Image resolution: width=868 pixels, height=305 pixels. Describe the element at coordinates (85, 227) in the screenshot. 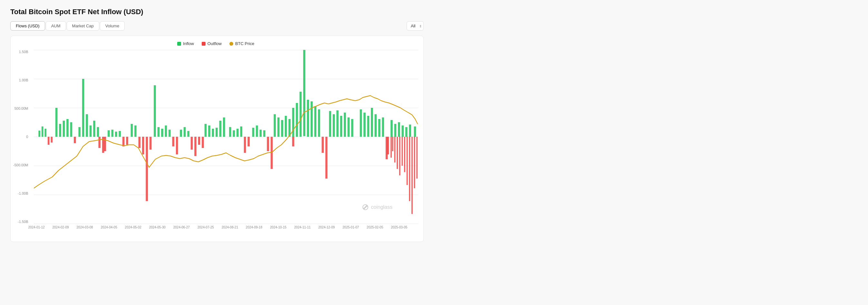

I see `x-label-3: 2024-03-08` at that location.